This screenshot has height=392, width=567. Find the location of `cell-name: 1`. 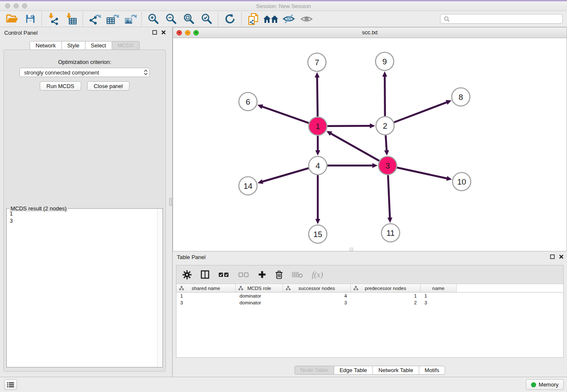

cell-name: 1 is located at coordinates (438, 296).